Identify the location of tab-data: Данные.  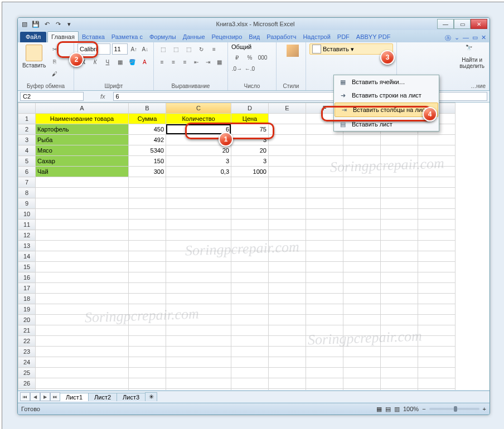
(194, 37).